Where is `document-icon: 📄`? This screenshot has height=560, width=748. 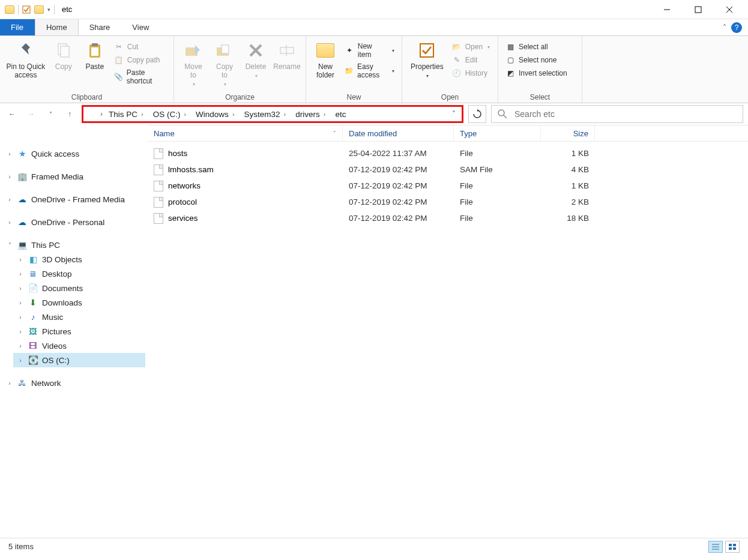 document-icon: 📄 is located at coordinates (33, 288).